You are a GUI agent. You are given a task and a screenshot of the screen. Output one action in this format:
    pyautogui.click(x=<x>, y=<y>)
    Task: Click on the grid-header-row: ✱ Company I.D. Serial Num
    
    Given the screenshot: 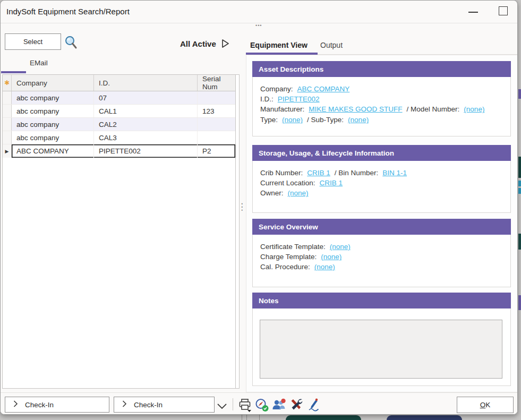 What is the action you would take?
    pyautogui.click(x=119, y=83)
    